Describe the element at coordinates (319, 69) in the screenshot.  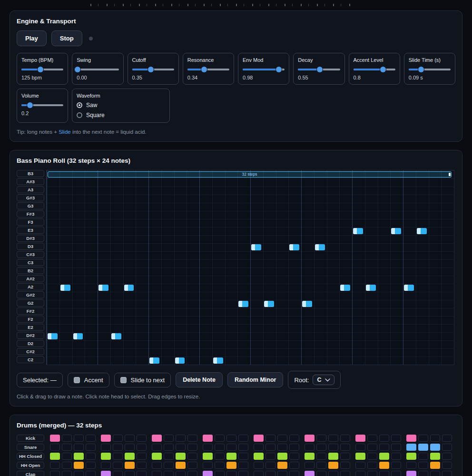
I see `decay-slider` at that location.